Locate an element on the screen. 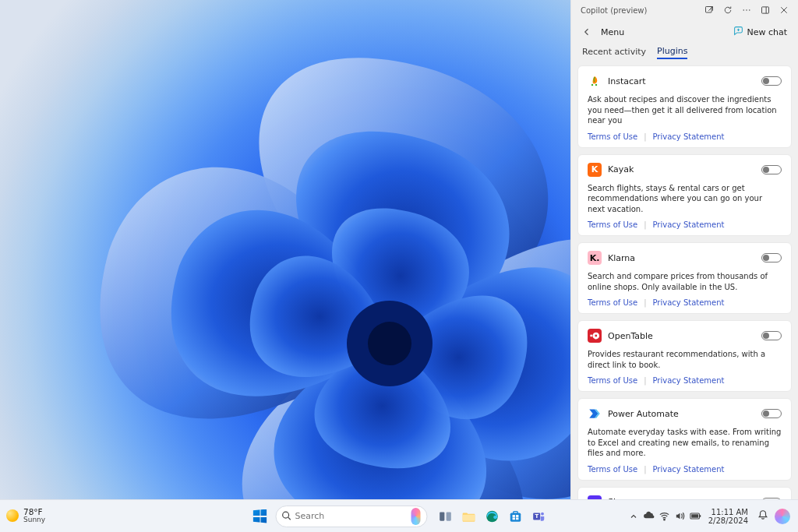  plugin-card-power-automate: Power Automate Automate everyday tasks w… is located at coordinates (684, 439).